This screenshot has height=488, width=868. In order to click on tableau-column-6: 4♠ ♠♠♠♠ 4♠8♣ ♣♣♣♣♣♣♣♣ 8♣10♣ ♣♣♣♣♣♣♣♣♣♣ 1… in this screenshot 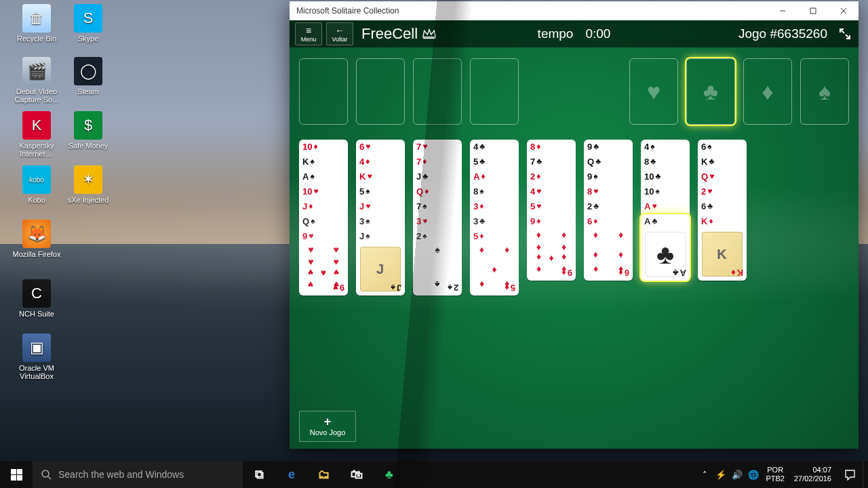, I will do `click(665, 210)`.